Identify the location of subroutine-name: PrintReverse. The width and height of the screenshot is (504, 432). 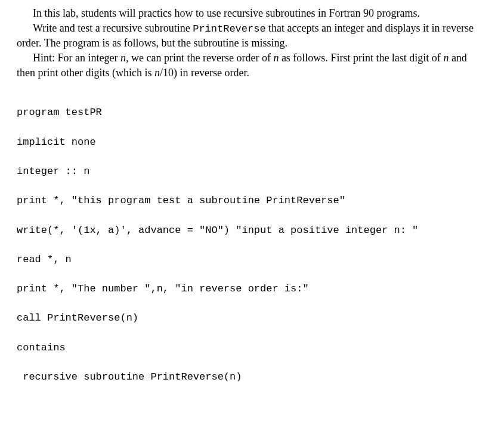
(229, 29).